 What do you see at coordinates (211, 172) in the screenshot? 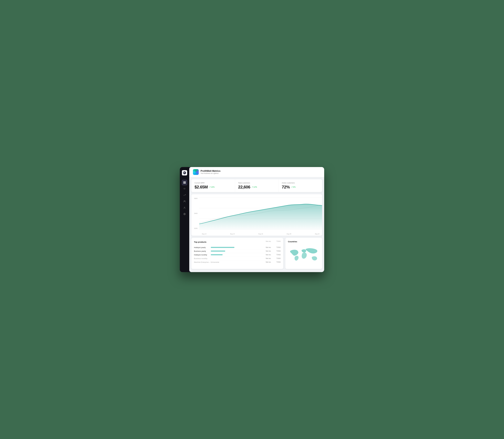
I see `app-title-group: ProfitWell Metrics Your business at a gl…` at bounding box center [211, 172].